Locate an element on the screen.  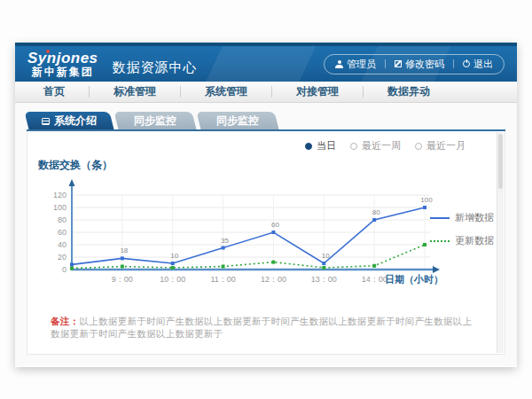
chart-filters: 当日 最近一周 最近一月 is located at coordinates (385, 145).